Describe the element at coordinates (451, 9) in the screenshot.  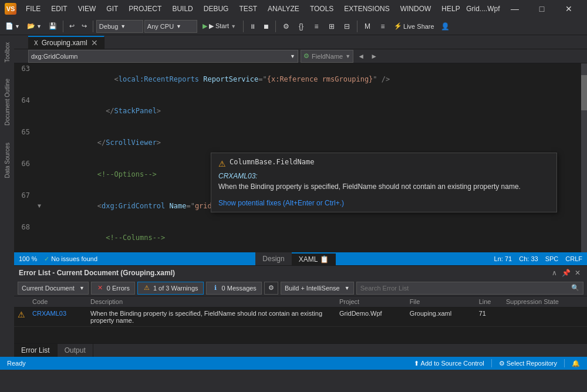
I see `menu-help: HELP` at that location.